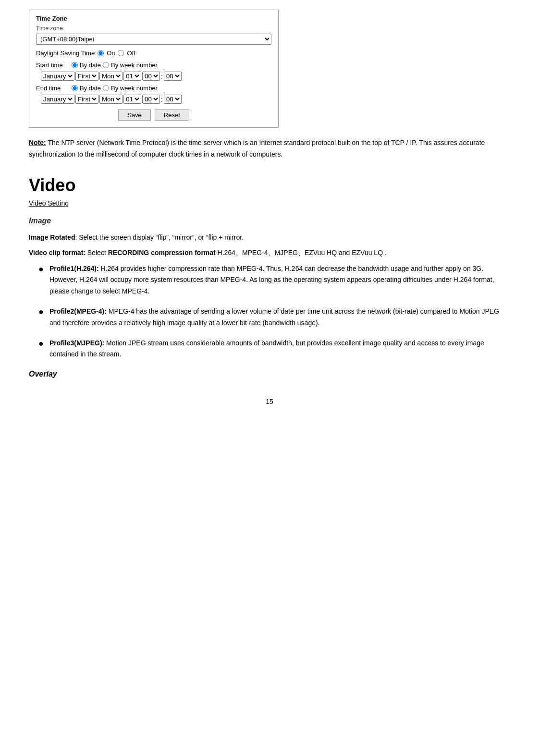 This screenshot has width=539, height=756. I want to click on start-day-select: Mon, so click(111, 76).